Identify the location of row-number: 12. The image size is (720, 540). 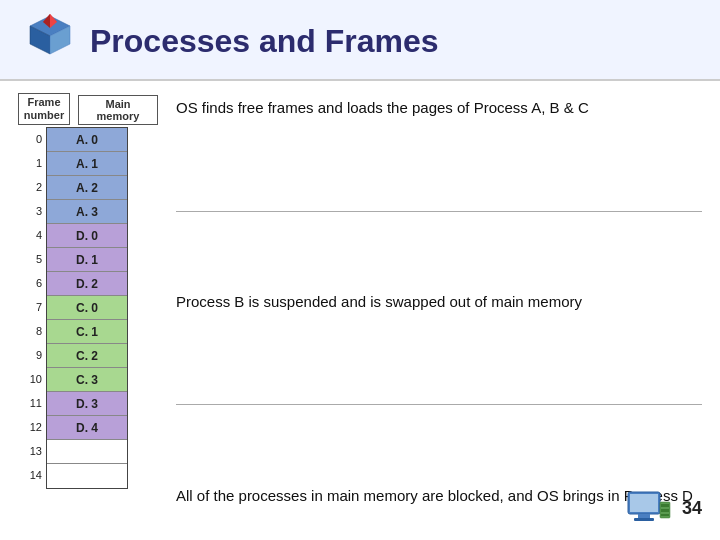
(32, 427).